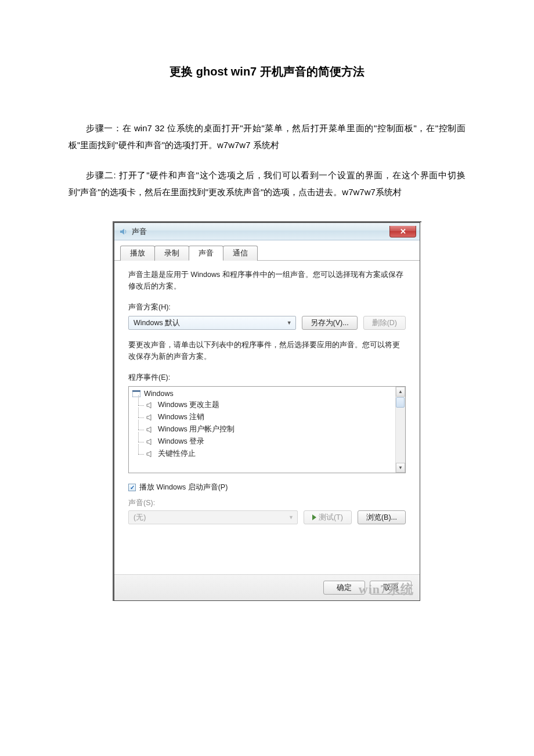 Image resolution: width=534 pixels, height=756 pixels. Describe the element at coordinates (267, 430) in the screenshot. I see `list-item: Windows 用户帐户控制` at that location.